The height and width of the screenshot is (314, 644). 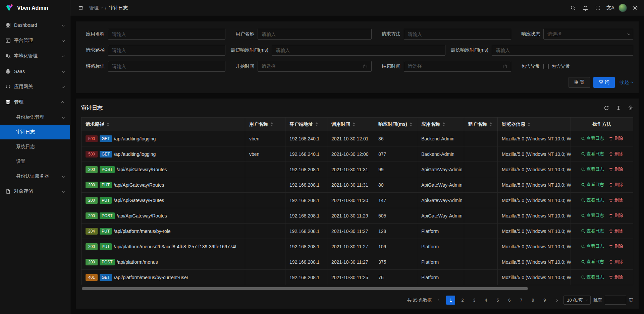 I want to click on menu-fold-icon, so click(x=80, y=8).